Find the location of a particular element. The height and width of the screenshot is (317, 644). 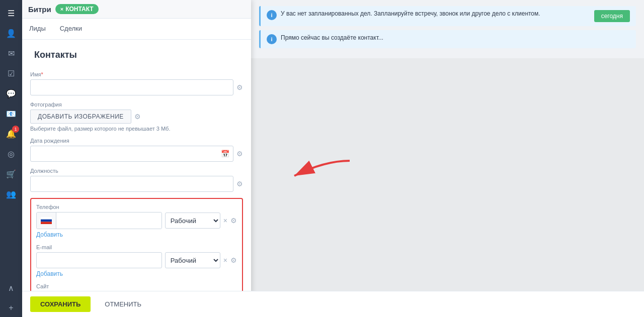

alert-badge: 1 is located at coordinates (16, 129).